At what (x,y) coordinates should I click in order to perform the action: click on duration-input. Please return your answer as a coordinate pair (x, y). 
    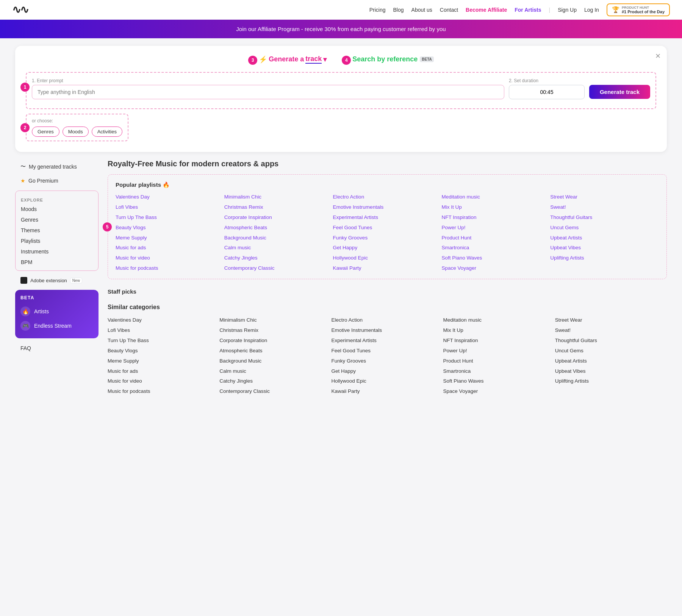
    Looking at the image, I should click on (547, 92).